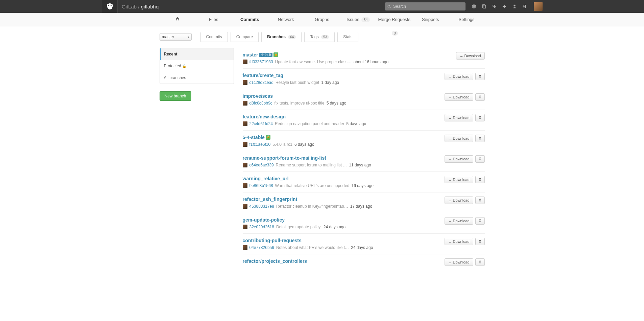  Describe the element at coordinates (330, 83) in the screenshot. I see `commit-time: 1 day ago` at that location.